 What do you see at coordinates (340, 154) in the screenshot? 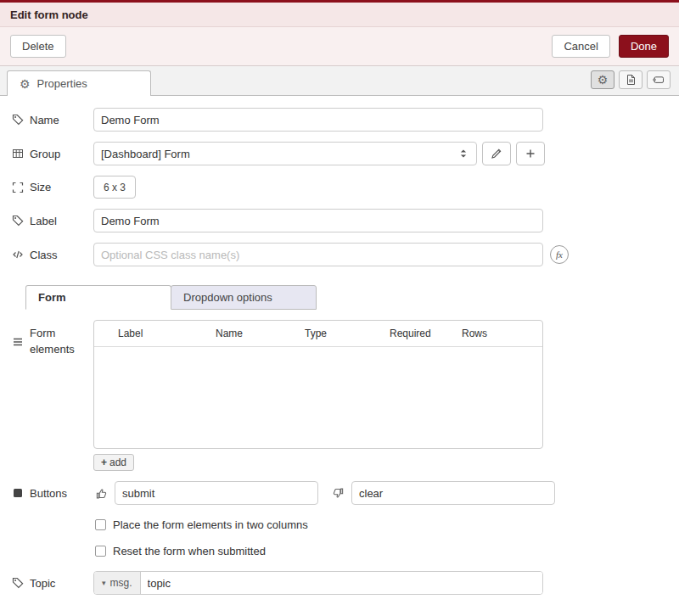
I see `group-row: Group [Dashboard] Form` at bounding box center [340, 154].